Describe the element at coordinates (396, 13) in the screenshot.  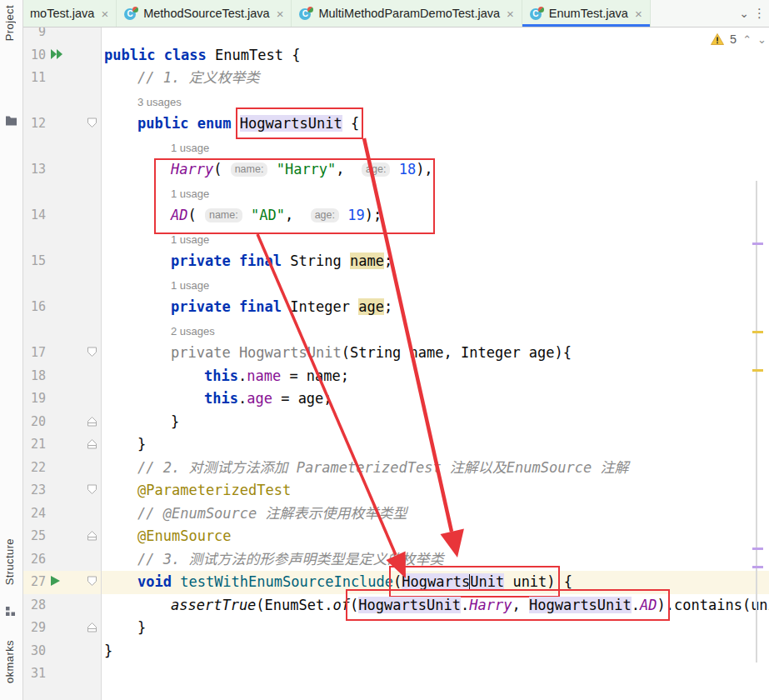
I see `editor-tab-bar: moTest.java×CMethodSourceTest.java×CMult…` at that location.